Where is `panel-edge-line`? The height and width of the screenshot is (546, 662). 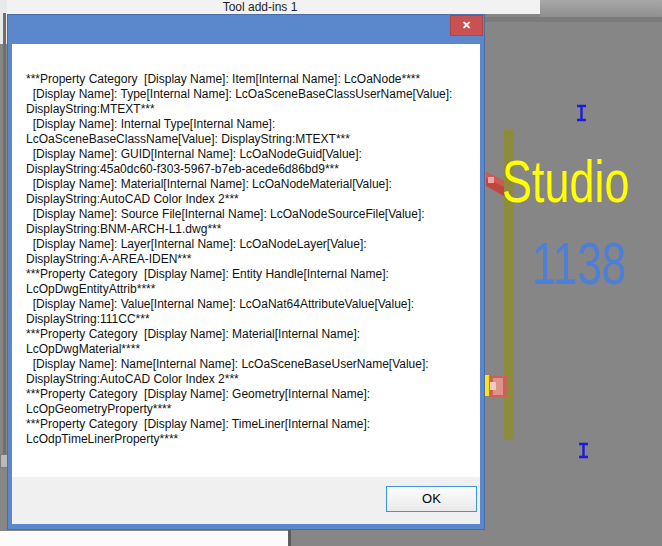 panel-edge-line is located at coordinates (4, 234).